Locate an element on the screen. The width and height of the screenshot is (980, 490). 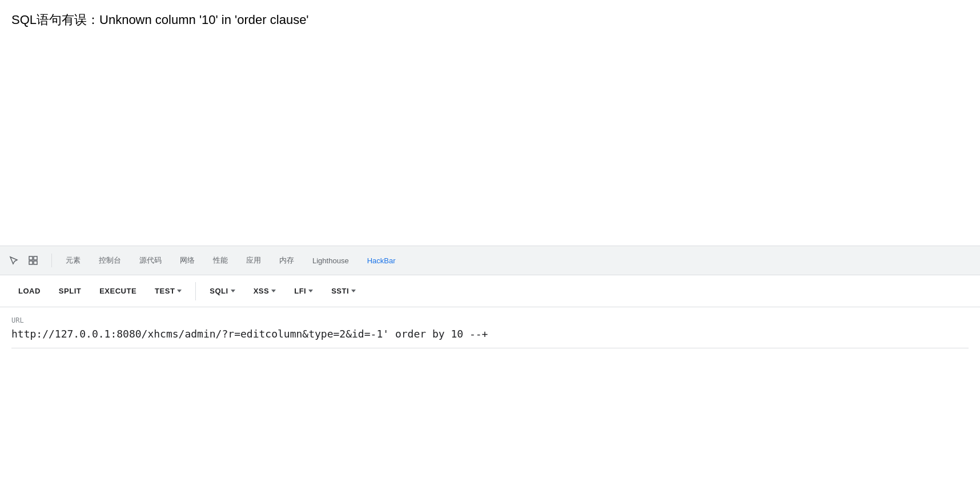
load-button: LOAD is located at coordinates (30, 291).